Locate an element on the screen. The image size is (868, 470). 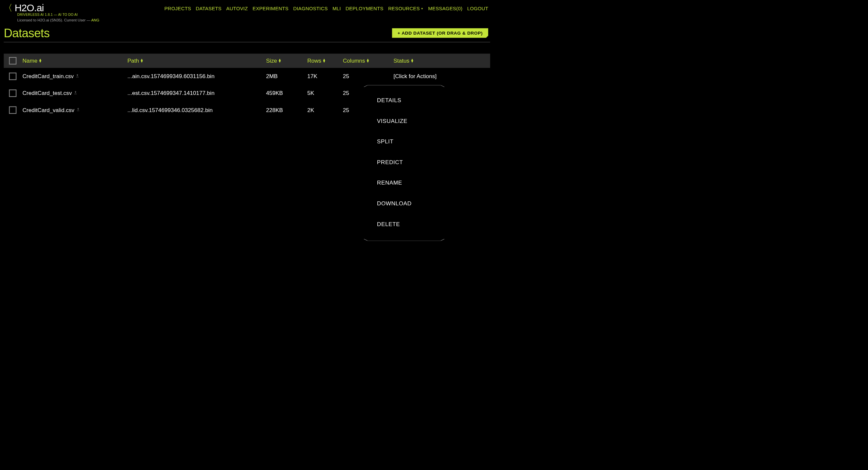
path-cell: ...ain.csv.1574699349.6031156.bin is located at coordinates (197, 76).